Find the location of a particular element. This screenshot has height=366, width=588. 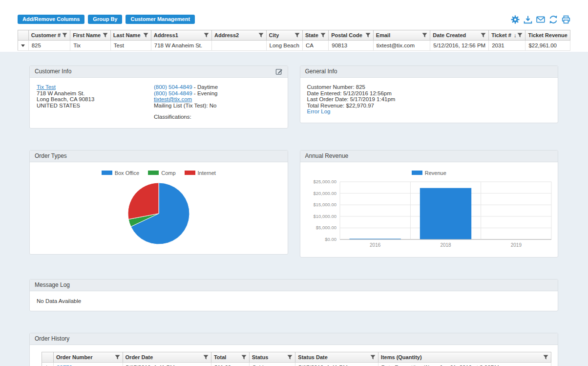

column-header-last-name: Last Name is located at coordinates (131, 35).